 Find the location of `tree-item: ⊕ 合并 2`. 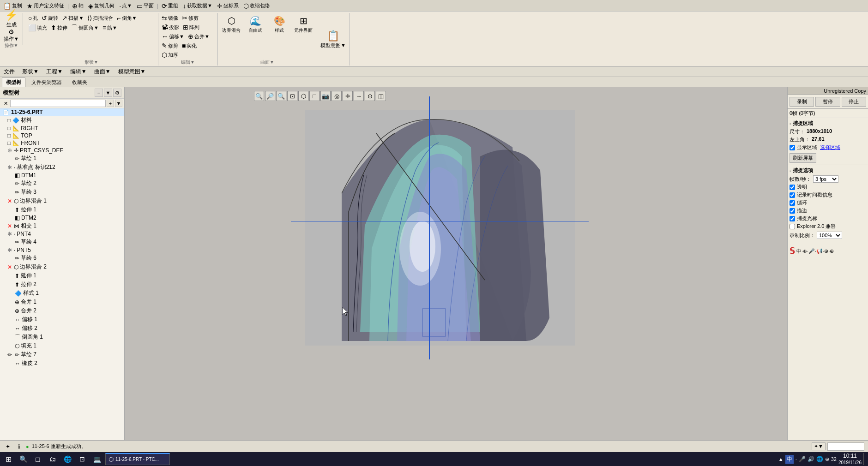

tree-item: ⊕ 合并 2 is located at coordinates (62, 311).